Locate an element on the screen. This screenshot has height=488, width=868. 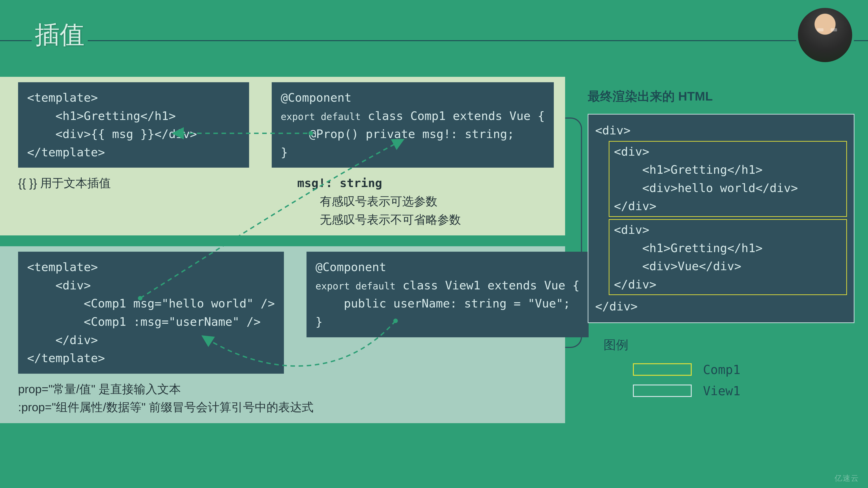
caption-row-top: {{ }} 用于文本插值 msg!: string 有感叹号表示可选参数 无感叹… is located at coordinates (286, 201).